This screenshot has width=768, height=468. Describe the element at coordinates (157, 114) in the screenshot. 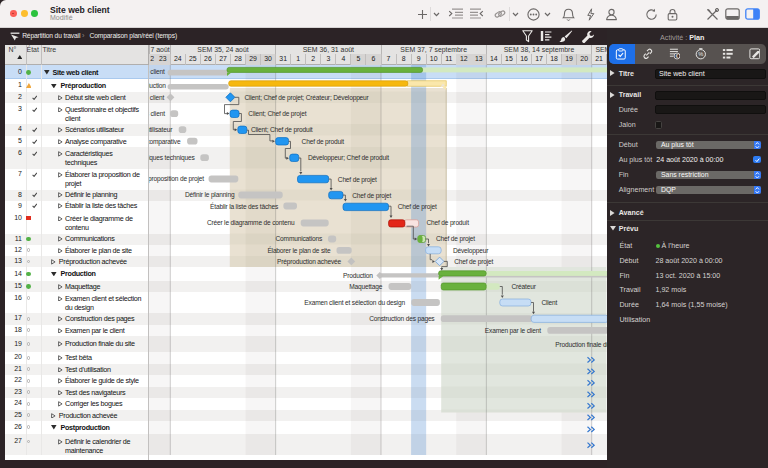

I see `svg-text:Questionnaire et objectifs cli: Questionnaire et objectifs client` at that location.